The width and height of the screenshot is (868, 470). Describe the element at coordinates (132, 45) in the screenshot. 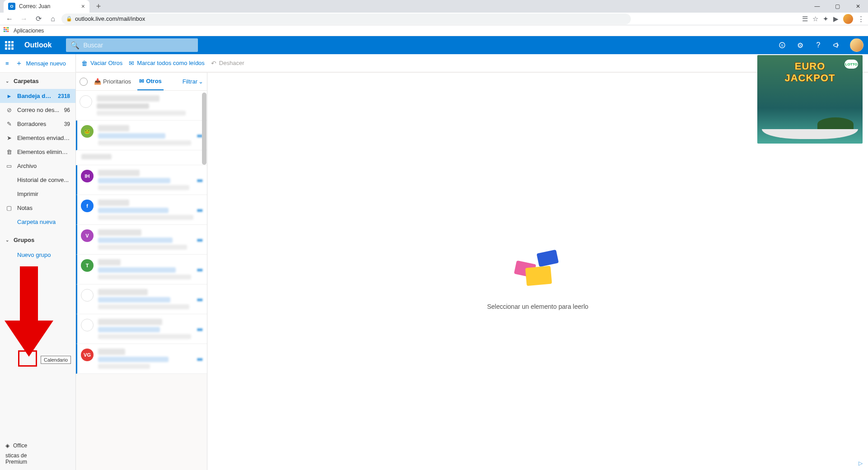

I see `search-box: 🔍` at that location.